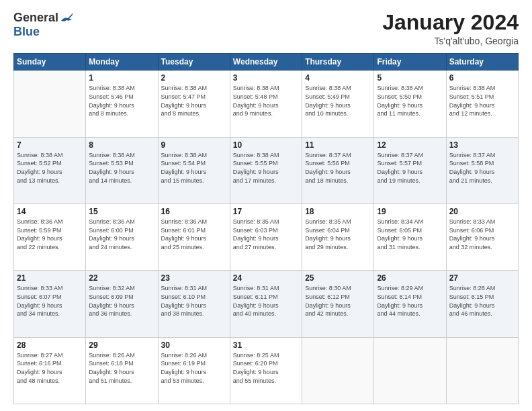  I want to click on calendar-cell: 4Sunrise: 8:38 AMSunset: 5:49 PMDaylight…, so click(339, 103).